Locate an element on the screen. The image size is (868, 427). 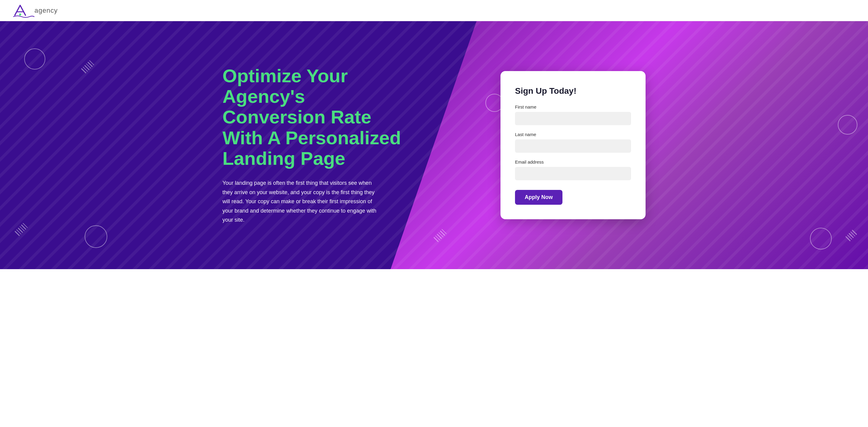
deco-circle-bot-left is located at coordinates (96, 237).